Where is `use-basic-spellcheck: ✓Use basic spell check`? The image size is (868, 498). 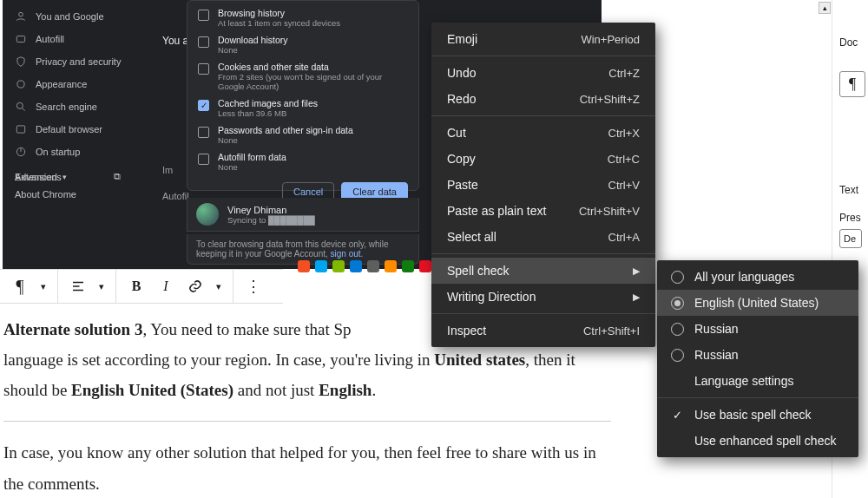
use-basic-spellcheck: ✓Use basic spell check is located at coordinates (758, 415).